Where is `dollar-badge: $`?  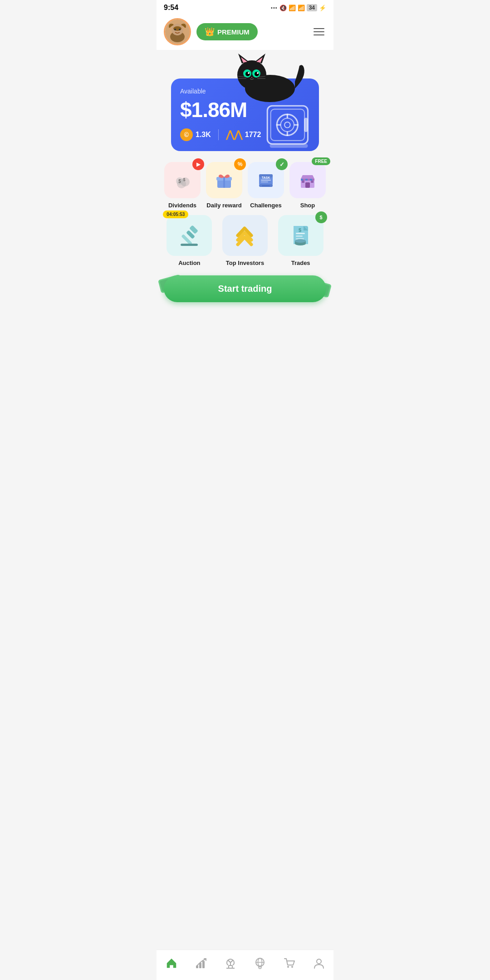 dollar-badge: $ is located at coordinates (321, 217).